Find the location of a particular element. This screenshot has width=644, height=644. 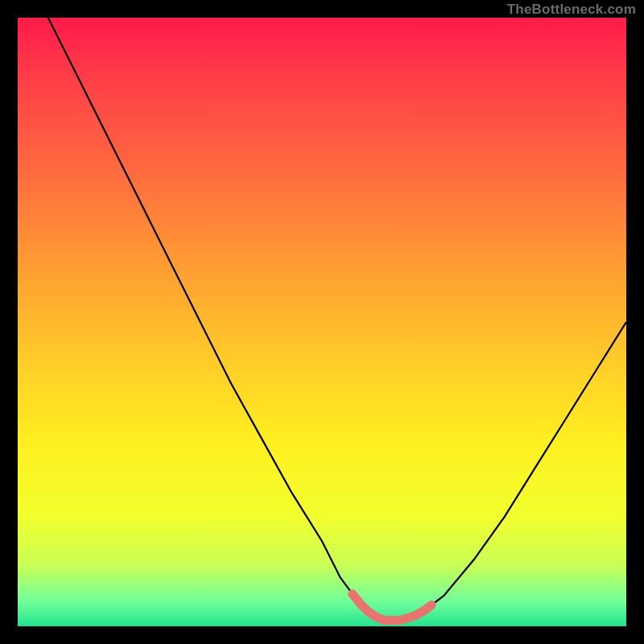

optimal-range-marker is located at coordinates (392, 607).